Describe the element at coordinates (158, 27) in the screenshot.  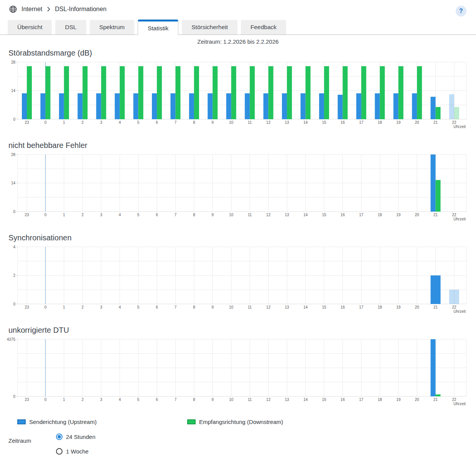
I see `tab-statistik: Statistik` at that location.